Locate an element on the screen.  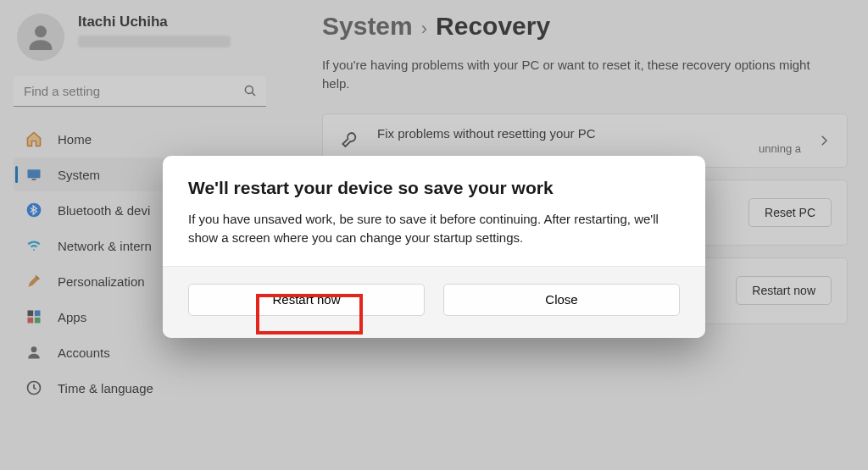
time-icon is located at coordinates (34, 388).